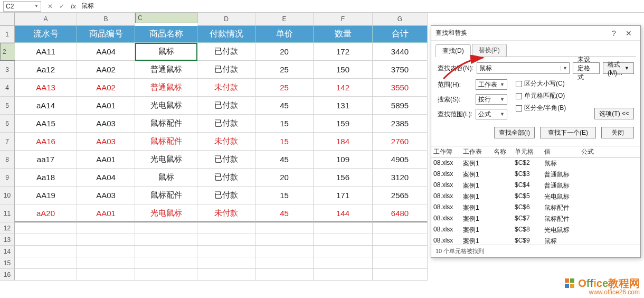  What do you see at coordinates (106, 178) in the screenshot?
I see `cell: AA04` at bounding box center [106, 178].